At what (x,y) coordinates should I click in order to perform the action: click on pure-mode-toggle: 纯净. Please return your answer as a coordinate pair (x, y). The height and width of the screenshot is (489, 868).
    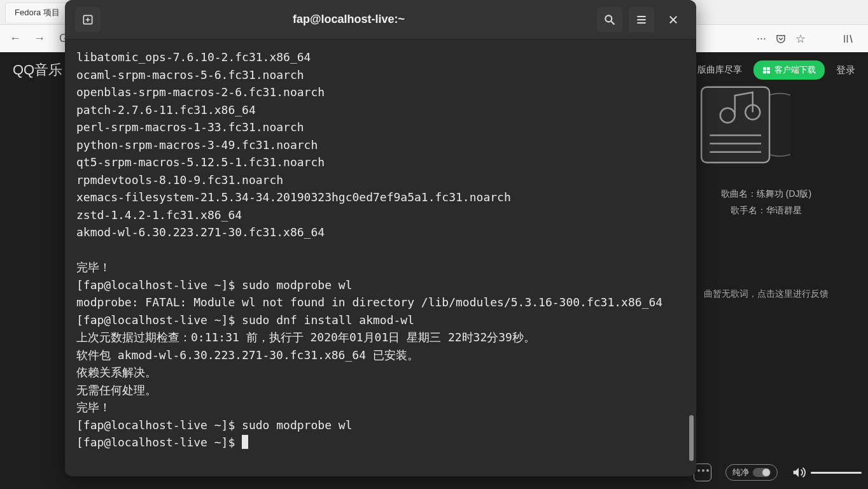
    Looking at the image, I should click on (752, 472).